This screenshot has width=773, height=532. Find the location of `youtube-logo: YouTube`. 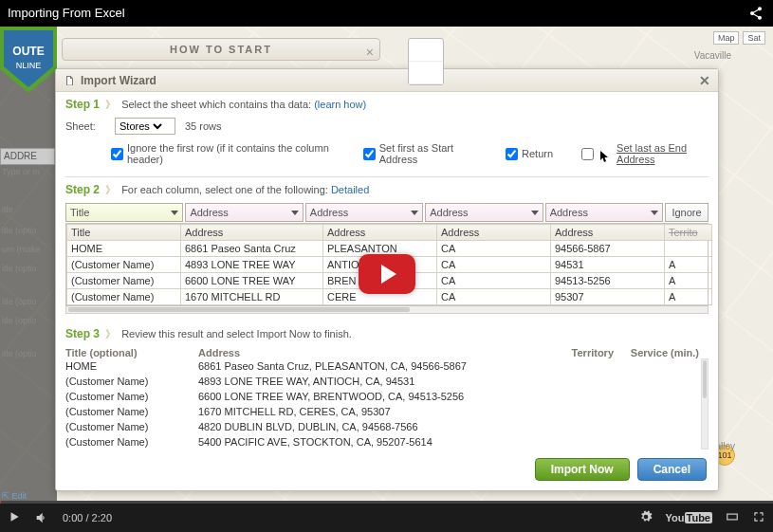

youtube-logo: YouTube is located at coordinates (689, 518).